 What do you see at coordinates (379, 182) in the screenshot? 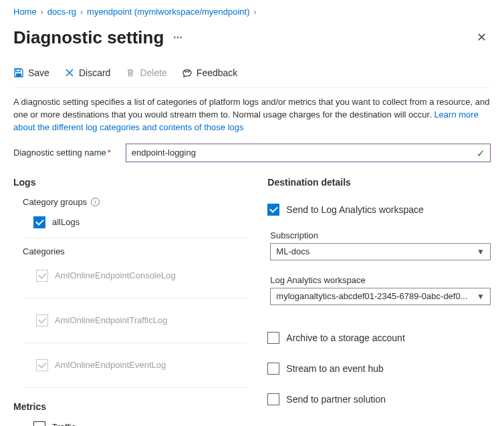
I see `destination-section-title: Destination details` at bounding box center [379, 182].